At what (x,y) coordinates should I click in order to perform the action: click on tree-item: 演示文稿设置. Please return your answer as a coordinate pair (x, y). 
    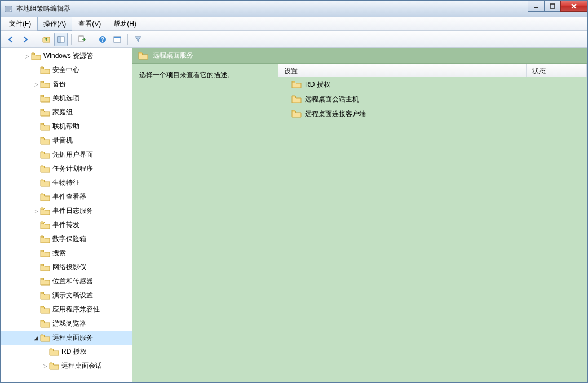
    Looking at the image, I should click on (67, 295).